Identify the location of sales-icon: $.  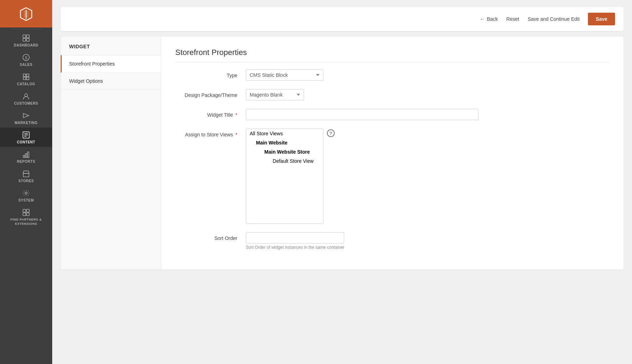
(26, 57).